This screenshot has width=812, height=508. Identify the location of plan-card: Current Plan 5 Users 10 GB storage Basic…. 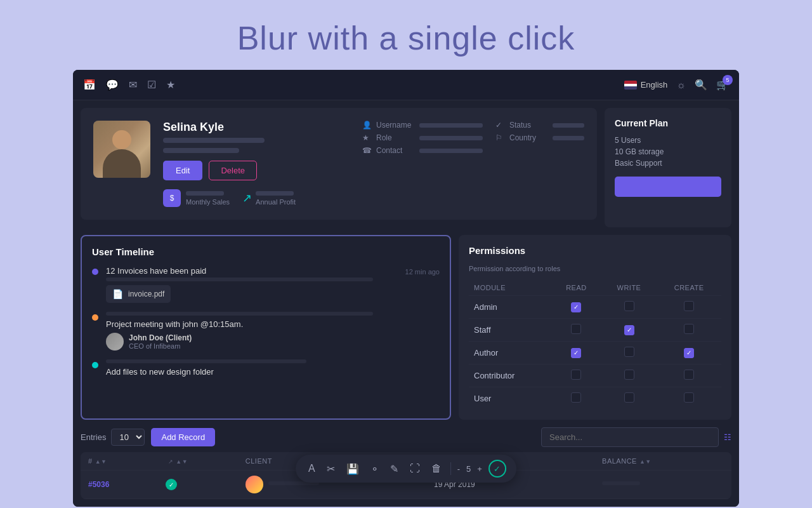
(668, 168).